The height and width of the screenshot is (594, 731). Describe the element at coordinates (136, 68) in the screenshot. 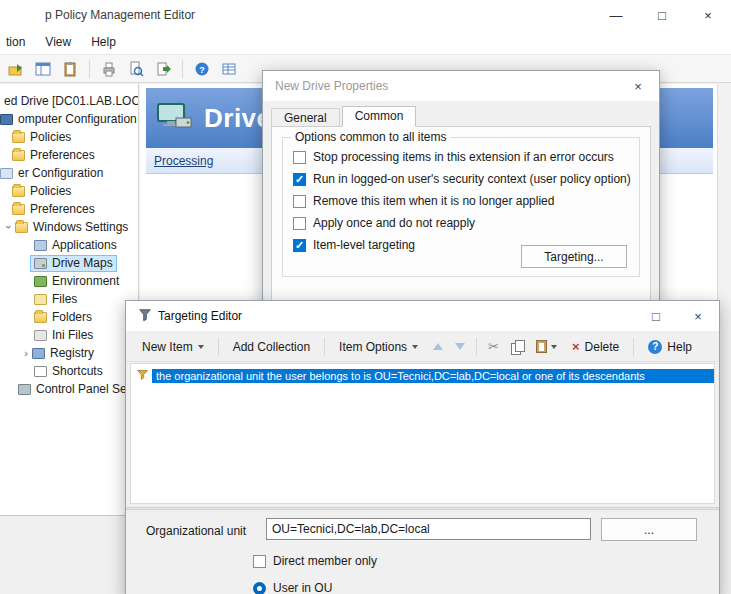

I see `find-icon` at that location.